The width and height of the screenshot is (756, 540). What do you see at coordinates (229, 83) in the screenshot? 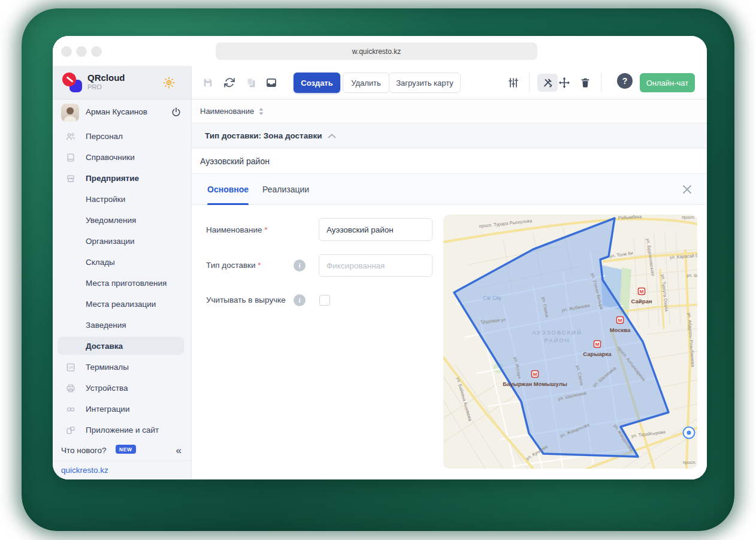
I see `refresh-icon` at bounding box center [229, 83].